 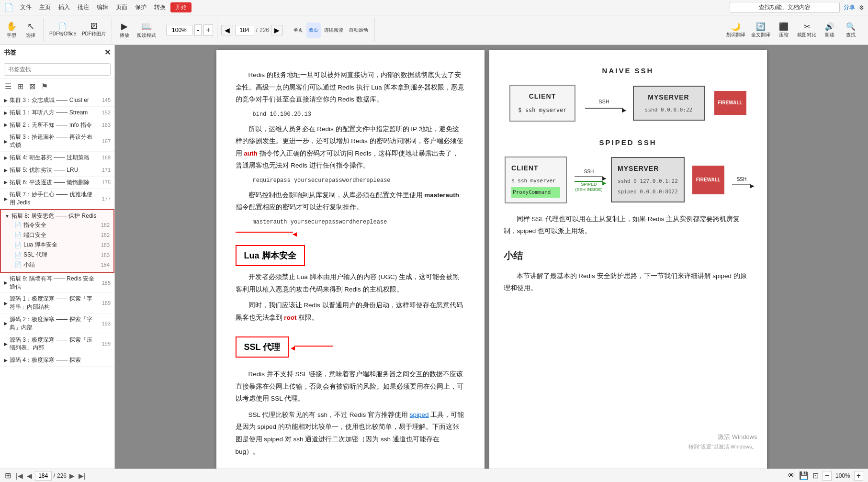 I want to click on thumbnail-icon: ⊞, so click(x=8, y=476).